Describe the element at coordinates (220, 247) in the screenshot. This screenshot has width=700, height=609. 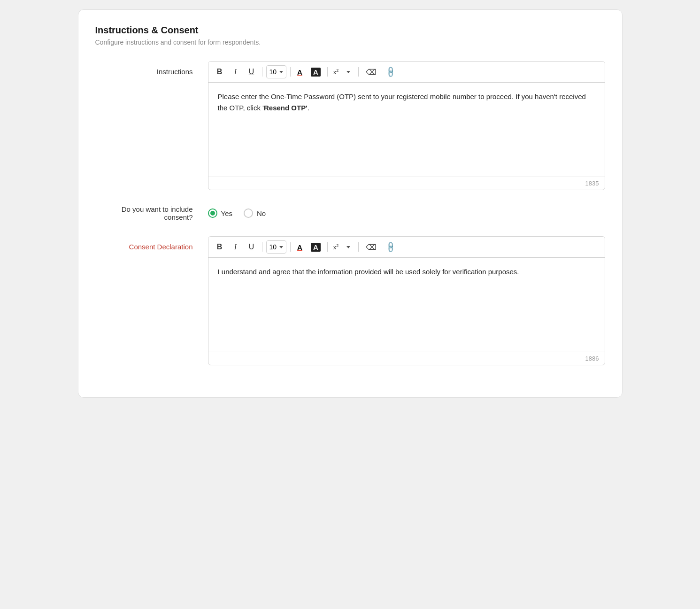
I see `consent-bold-button: B` at that location.